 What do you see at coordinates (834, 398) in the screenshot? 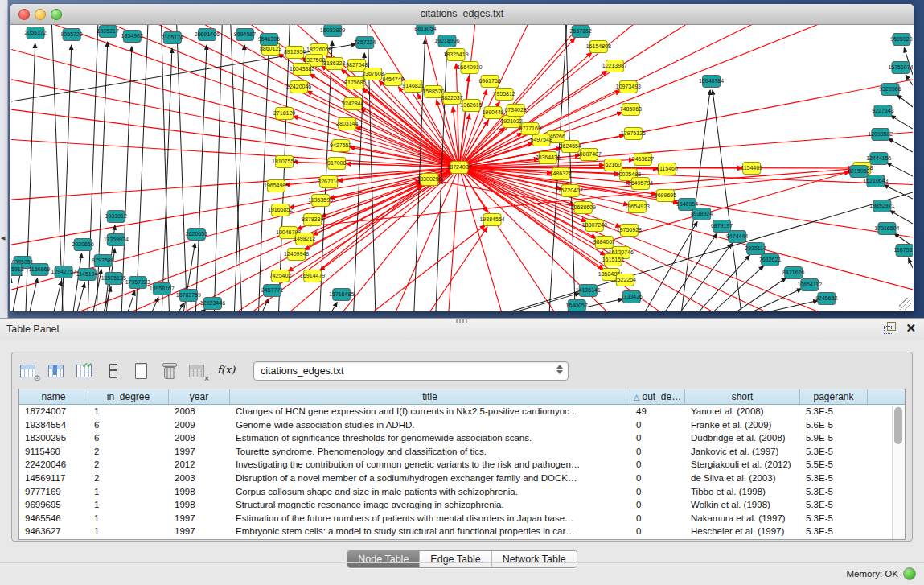
I see `column-header-pagerank: pagerank` at bounding box center [834, 398].